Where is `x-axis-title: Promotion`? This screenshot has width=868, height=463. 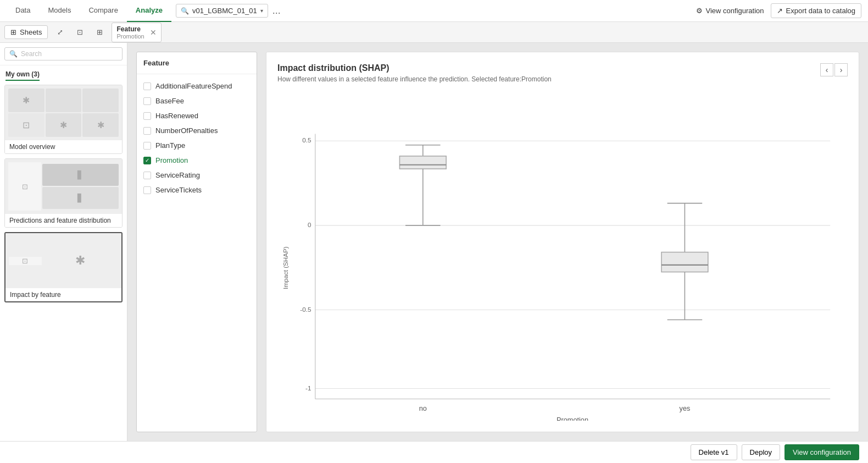 x-axis-title: Promotion is located at coordinates (572, 418).